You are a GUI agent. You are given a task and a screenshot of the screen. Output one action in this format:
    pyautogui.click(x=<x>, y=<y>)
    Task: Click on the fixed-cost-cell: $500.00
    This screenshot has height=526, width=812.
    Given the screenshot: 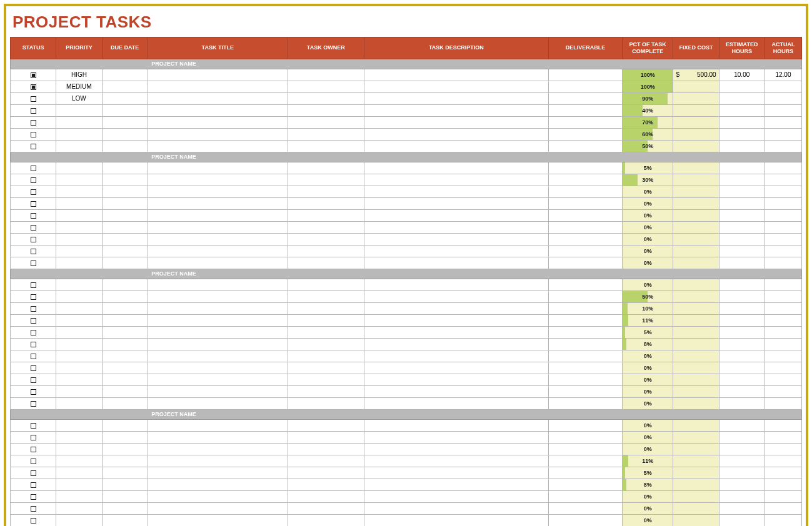 What is the action you would take?
    pyautogui.click(x=696, y=75)
    